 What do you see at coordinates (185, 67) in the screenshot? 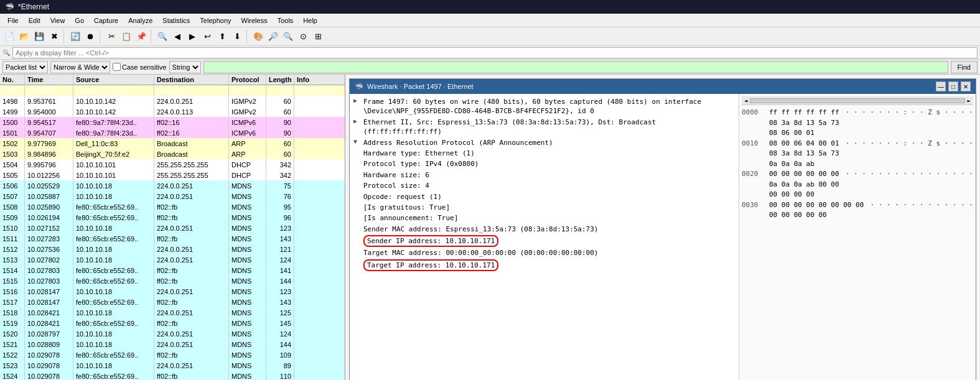
I see `string-type-select: String` at bounding box center [185, 67].